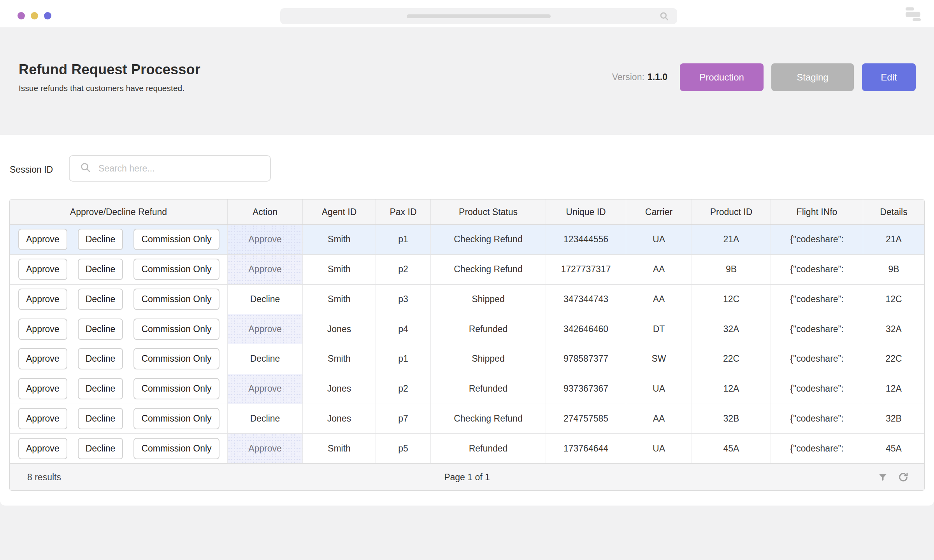 This screenshot has width=934, height=560. What do you see at coordinates (467, 329) in the screenshot?
I see `table-row: ApproveDeclineCommission OnlyApproveJone…` at bounding box center [467, 329].